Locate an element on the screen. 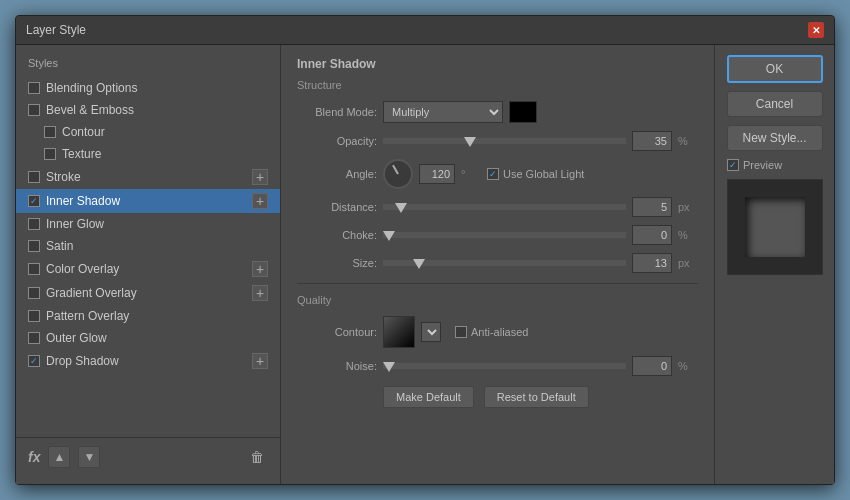 This screenshot has height=500, width=850. label-blending-options: Blending Options is located at coordinates (92, 88).